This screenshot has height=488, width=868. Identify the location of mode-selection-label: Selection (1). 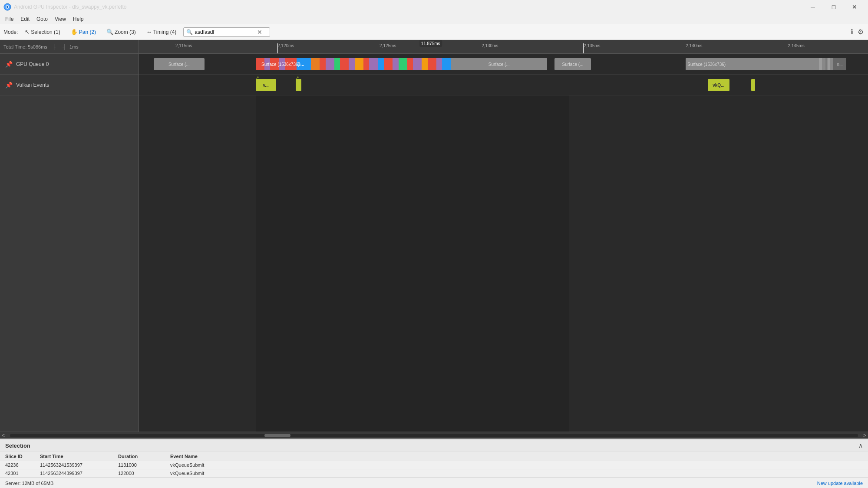
(45, 32).